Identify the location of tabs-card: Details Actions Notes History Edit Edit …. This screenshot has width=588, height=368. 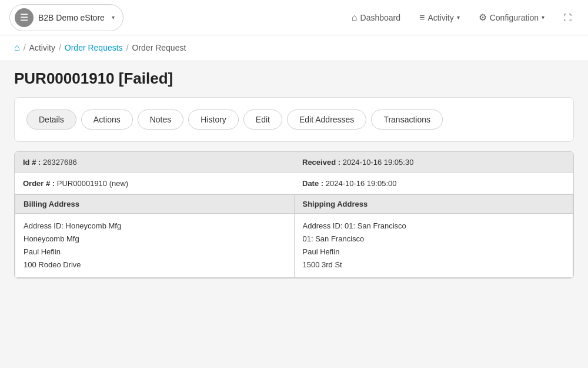
(294, 120).